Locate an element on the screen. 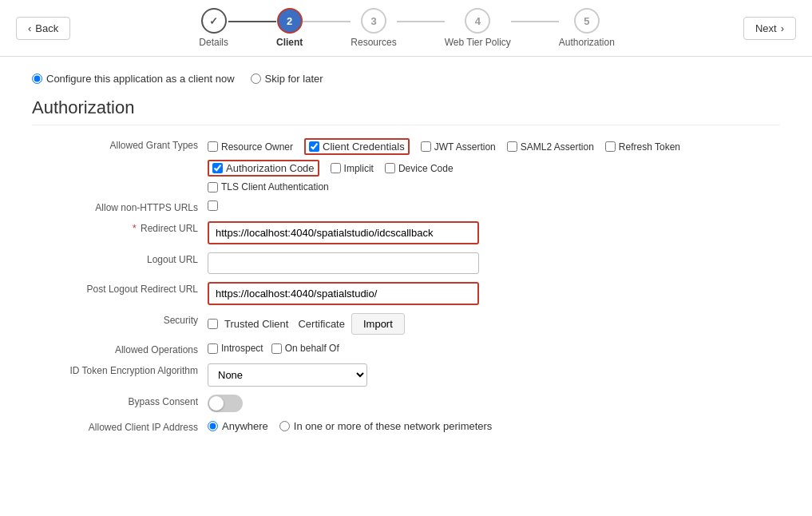 The height and width of the screenshot is (516, 812). step-label-authorization: Authorization is located at coordinates (587, 42).